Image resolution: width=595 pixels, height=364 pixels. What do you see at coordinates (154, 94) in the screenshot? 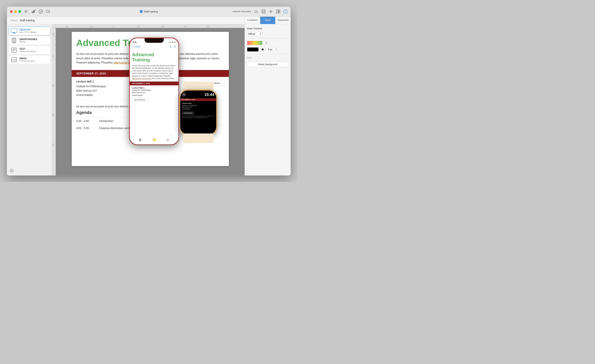
I see `phone-event: Lecture Hall 1 Institute for Pellentesqu…` at bounding box center [154, 94].